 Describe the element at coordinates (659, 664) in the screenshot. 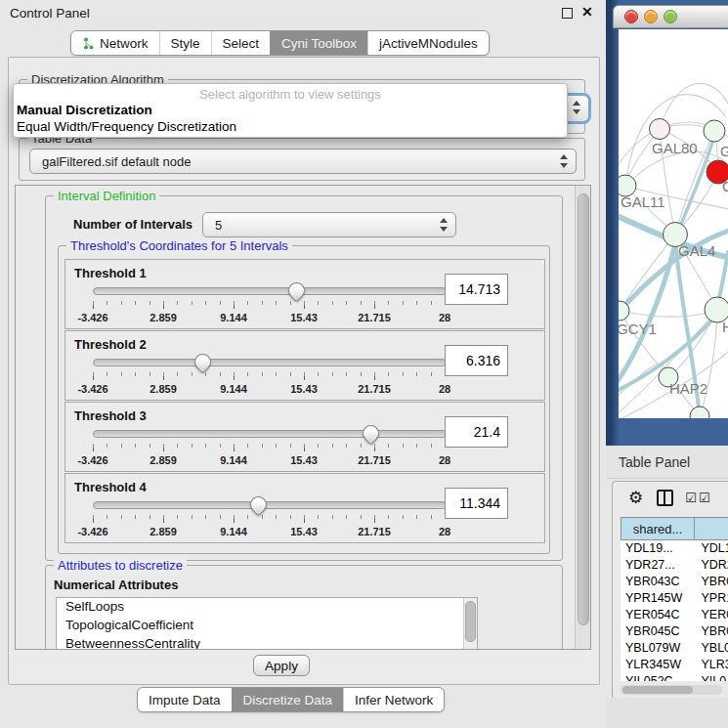

I see `table-cell: YLR345W` at that location.